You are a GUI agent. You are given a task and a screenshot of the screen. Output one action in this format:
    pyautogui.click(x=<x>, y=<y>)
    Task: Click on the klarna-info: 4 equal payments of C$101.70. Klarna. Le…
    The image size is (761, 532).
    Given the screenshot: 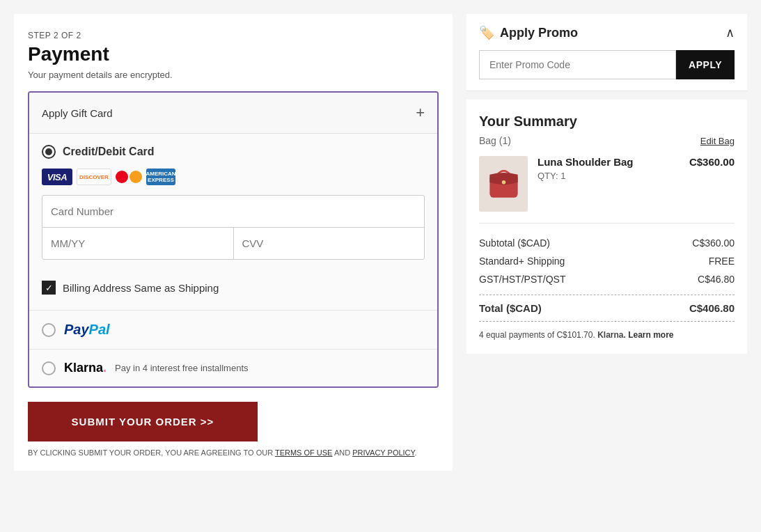 What is the action you would take?
    pyautogui.click(x=607, y=335)
    